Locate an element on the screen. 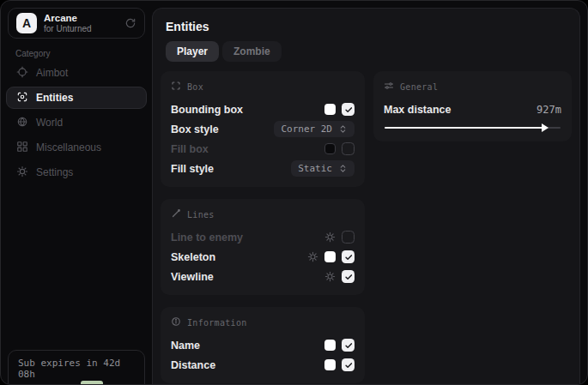 The width and height of the screenshot is (588, 385). general-card: General Max distance 927m is located at coordinates (472, 106).